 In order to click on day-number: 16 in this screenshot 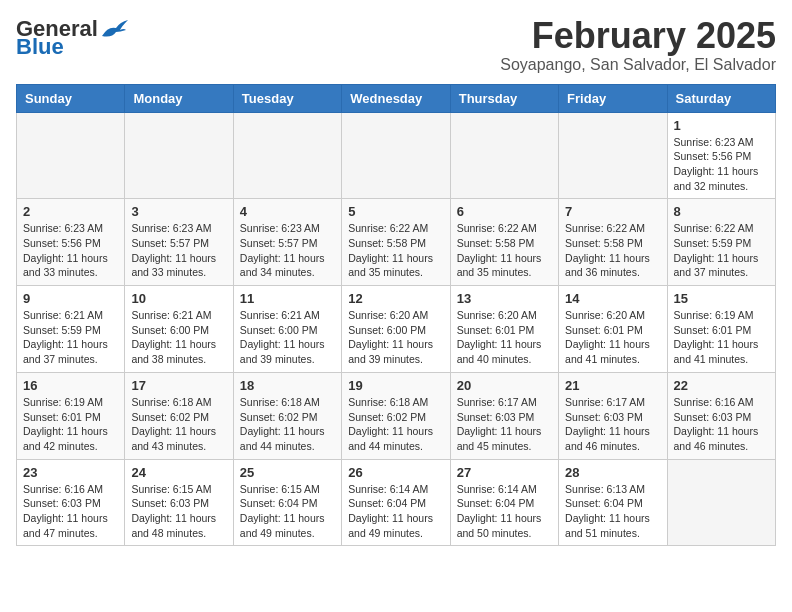, I will do `click(70, 386)`.